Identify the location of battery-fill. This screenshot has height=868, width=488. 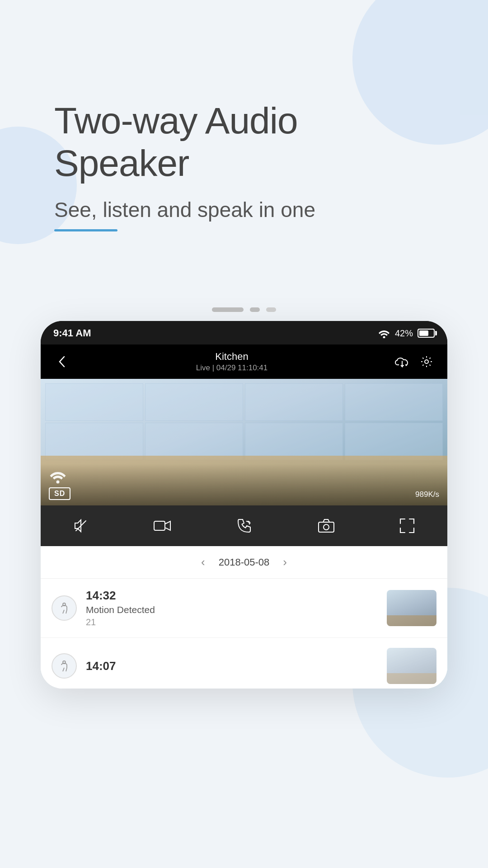
(424, 333).